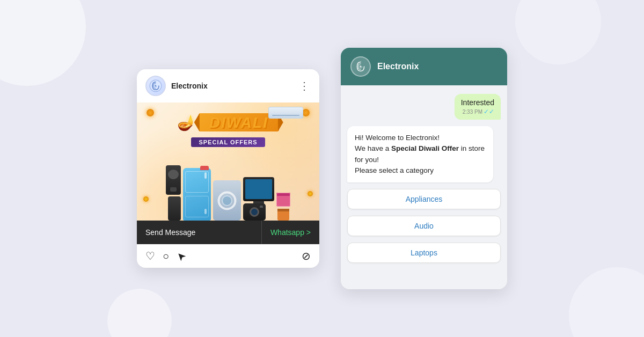 This screenshot has width=644, height=337. What do you see at coordinates (239, 122) in the screenshot?
I see `diwali-title: DIWALI` at bounding box center [239, 122].